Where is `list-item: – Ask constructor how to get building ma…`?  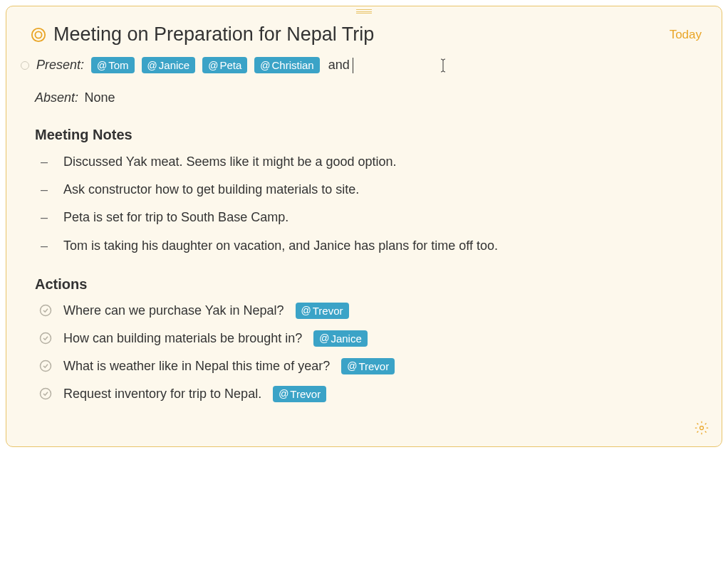 list-item: – Ask constructor how to get building ma… is located at coordinates (371, 189).